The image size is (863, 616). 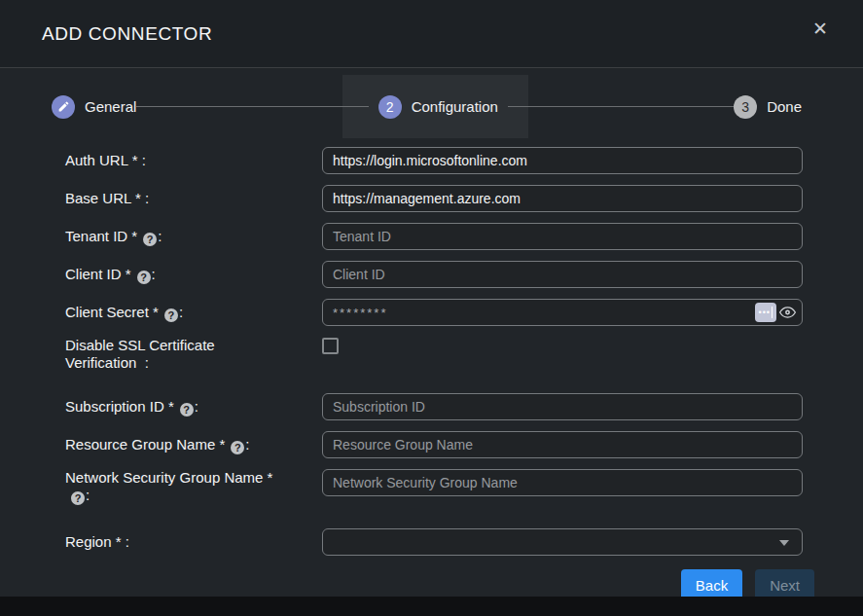 I want to click on resource-group-label-text: Resource Group Name *, so click(x=145, y=444).